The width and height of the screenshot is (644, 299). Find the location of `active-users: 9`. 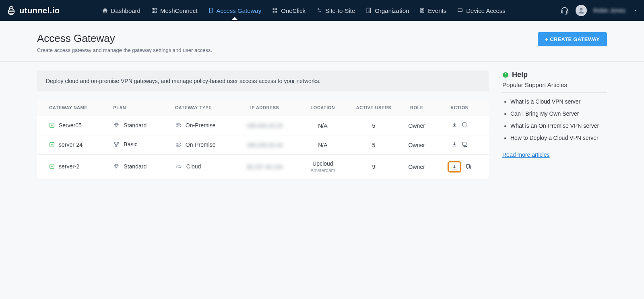

active-users: 9 is located at coordinates (374, 167).